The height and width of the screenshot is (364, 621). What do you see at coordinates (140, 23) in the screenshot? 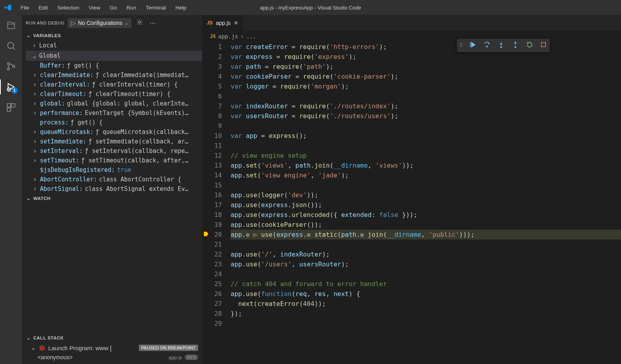
I see `gear-icon` at bounding box center [140, 23].